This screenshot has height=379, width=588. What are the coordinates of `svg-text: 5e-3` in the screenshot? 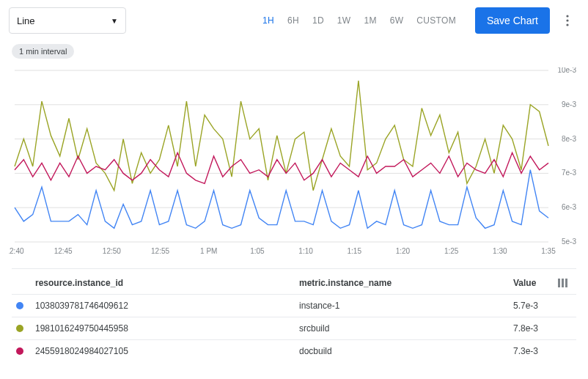 It's located at (569, 242).